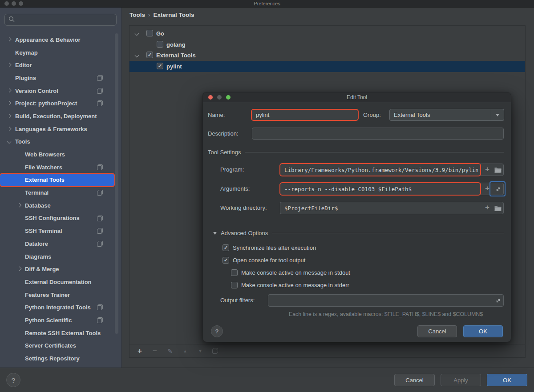 This screenshot has height=392, width=534. What do you see at coordinates (140, 351) in the screenshot?
I see `add-tool-button: +` at bounding box center [140, 351].